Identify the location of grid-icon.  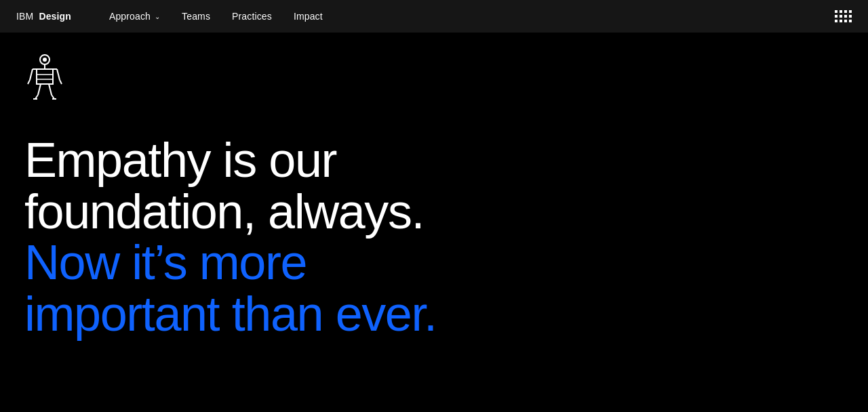
(844, 16).